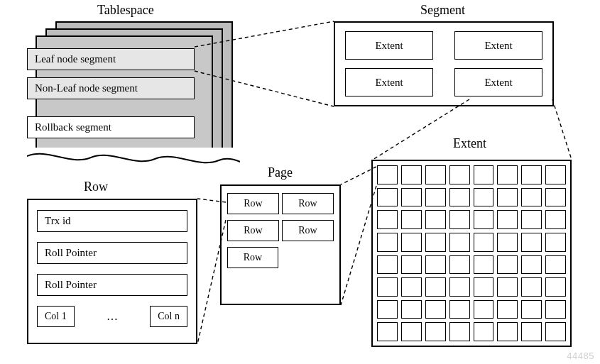 The image size is (600, 364). I want to click on tablespace-stack: Leaf node segment Non-Leaf node segment …, so click(130, 82).